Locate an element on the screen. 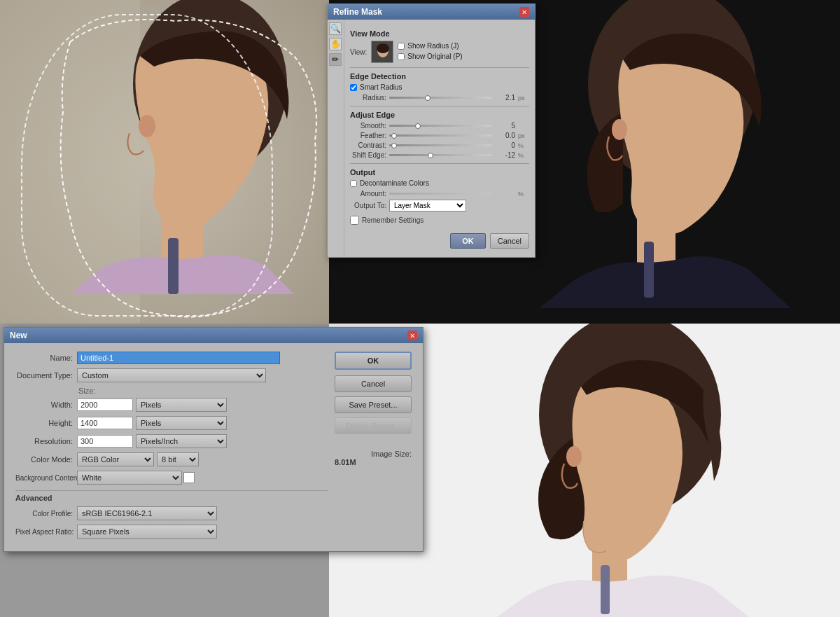 Image resolution: width=840 pixels, height=617 pixels. edge-detection-header: Edge Detection is located at coordinates (440, 76).